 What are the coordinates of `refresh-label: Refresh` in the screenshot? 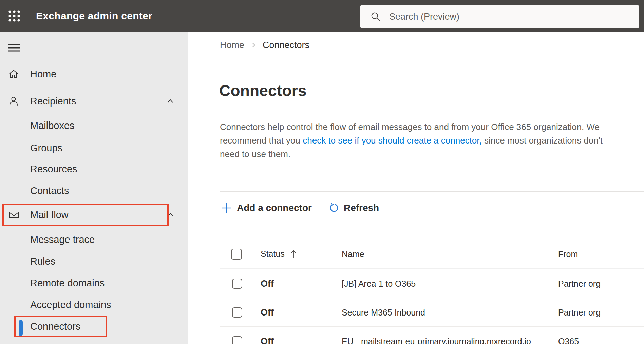 It's located at (361, 208).